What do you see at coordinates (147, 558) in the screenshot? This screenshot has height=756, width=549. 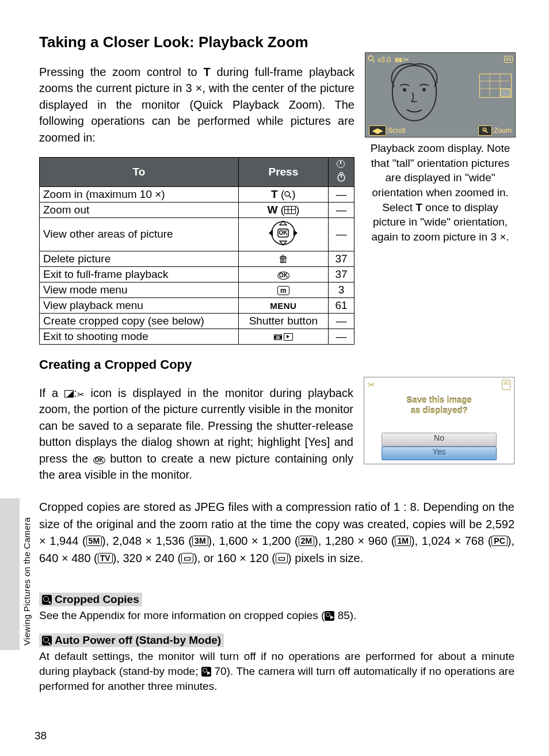 I see `sizes-text: ), 320 × 240 (` at bounding box center [147, 558].